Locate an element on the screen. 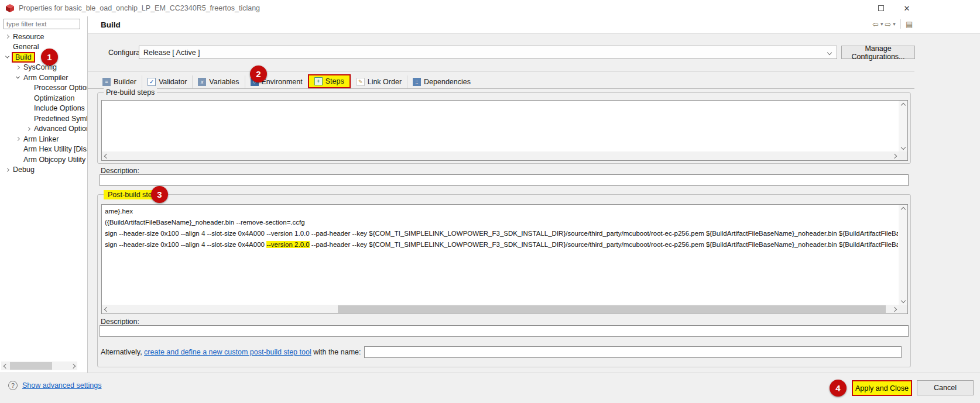 This screenshot has width=980, height=403. dependencies-icon: :: is located at coordinates (417, 82).